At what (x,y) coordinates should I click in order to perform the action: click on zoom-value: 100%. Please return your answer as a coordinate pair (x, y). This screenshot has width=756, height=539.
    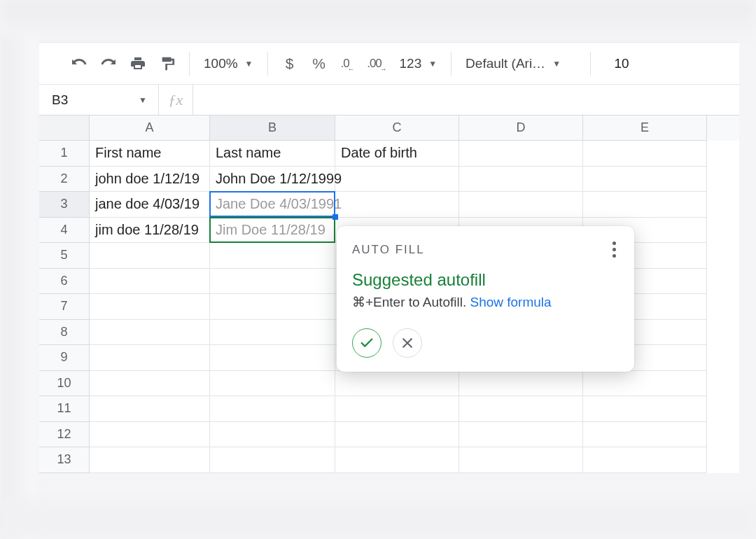
    Looking at the image, I should click on (221, 64).